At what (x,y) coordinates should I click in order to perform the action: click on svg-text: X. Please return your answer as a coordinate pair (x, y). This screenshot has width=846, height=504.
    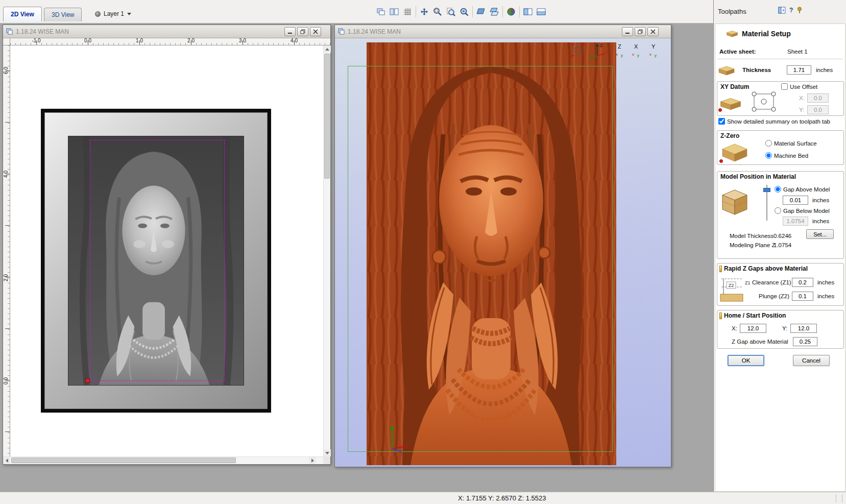
    Looking at the image, I should click on (636, 46).